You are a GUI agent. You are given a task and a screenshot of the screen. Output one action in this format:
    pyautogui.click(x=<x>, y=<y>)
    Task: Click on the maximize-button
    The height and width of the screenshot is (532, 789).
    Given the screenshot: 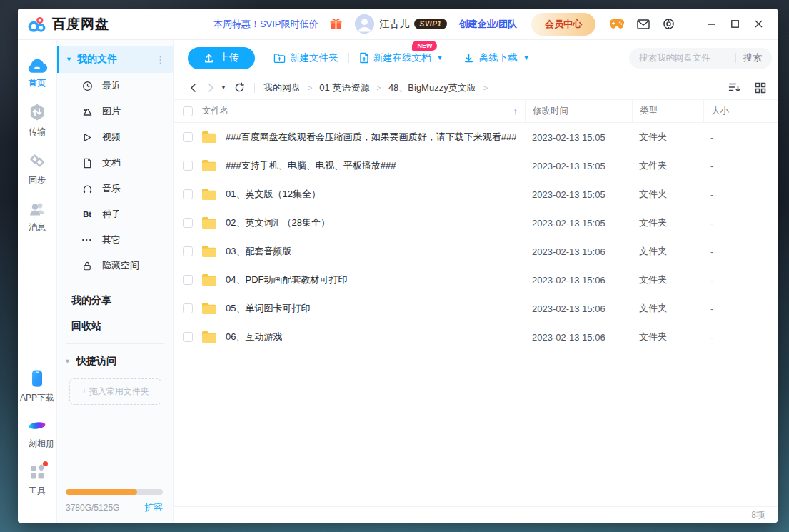 What is the action you would take?
    pyautogui.click(x=735, y=24)
    